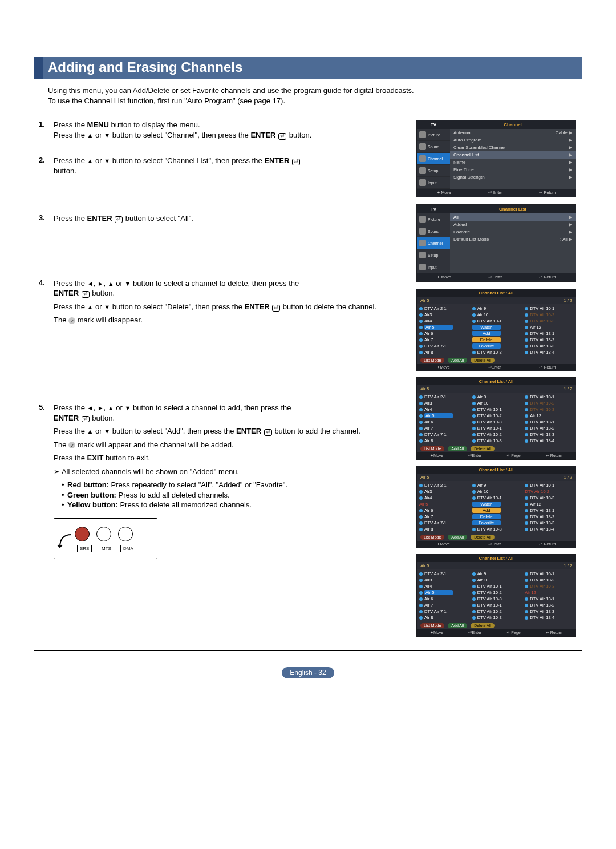  What do you see at coordinates (88, 485) in the screenshot?
I see `red-button-label: Red button:` at bounding box center [88, 485].